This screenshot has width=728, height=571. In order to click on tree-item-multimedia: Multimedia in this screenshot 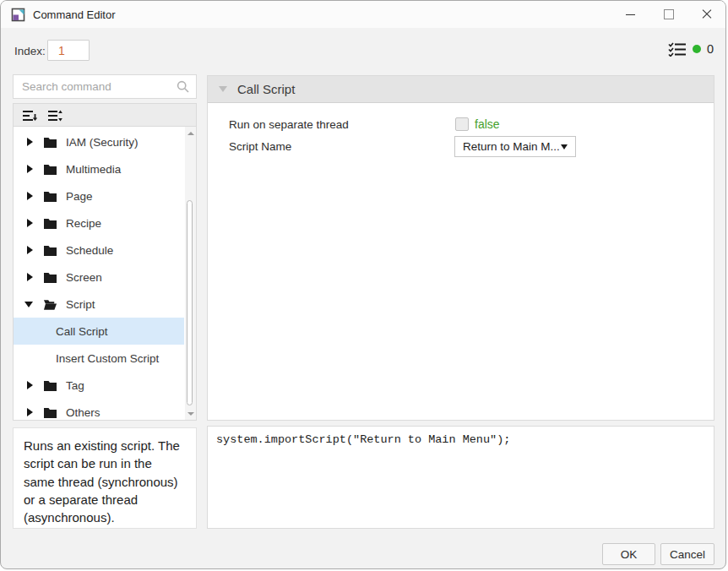, I will do `click(99, 169)`.